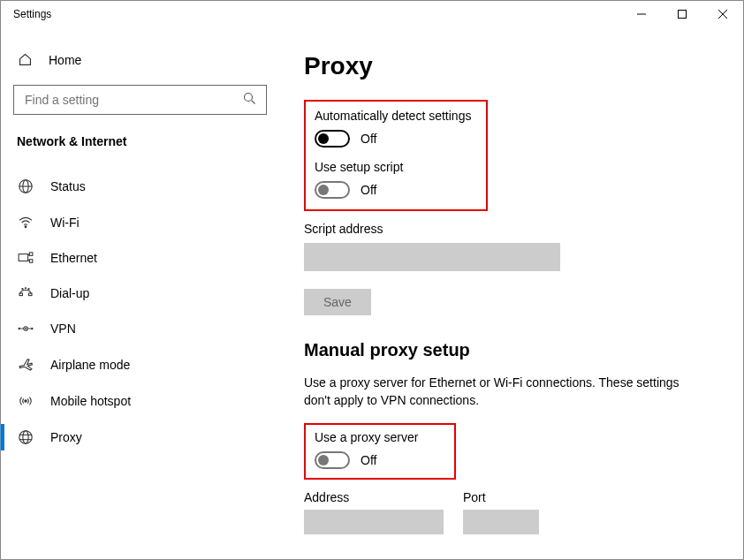 The width and height of the screenshot is (744, 560). What do you see at coordinates (70, 293) in the screenshot?
I see `sidebar-item-label: Dial-up` at bounding box center [70, 293].